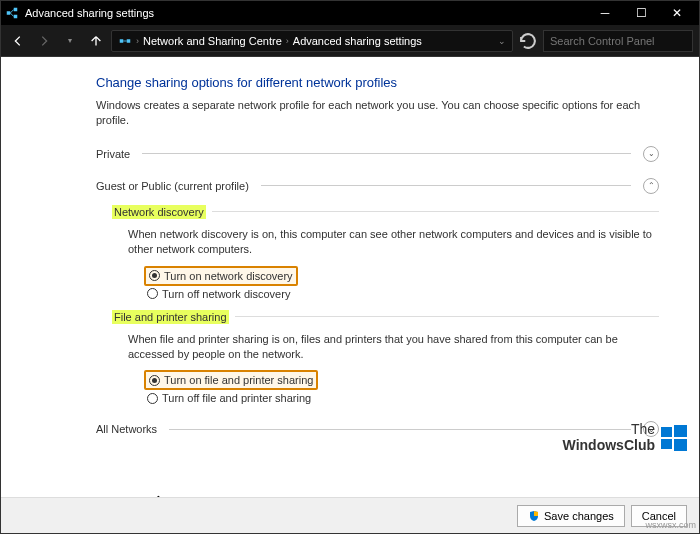  Describe the element at coordinates (618, 41) in the screenshot. I see `search-input` at that location.